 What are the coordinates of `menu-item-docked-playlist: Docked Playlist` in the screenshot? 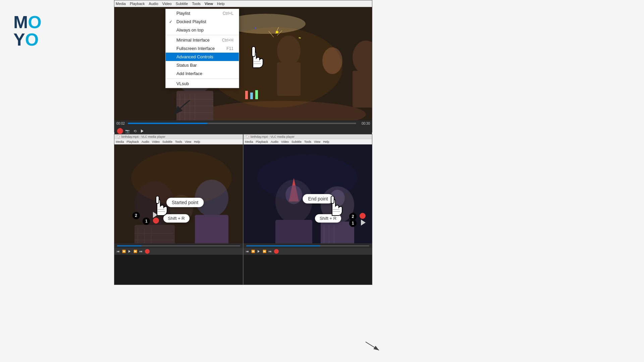 It's located at (202, 21).